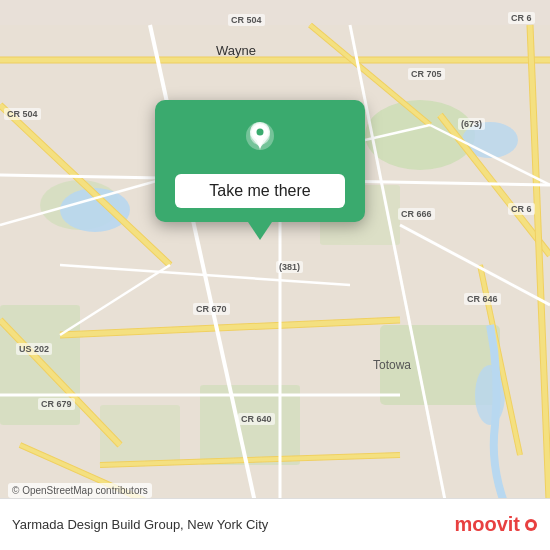 The height and width of the screenshot is (550, 550). I want to click on road-label-us202: US 202, so click(34, 349).